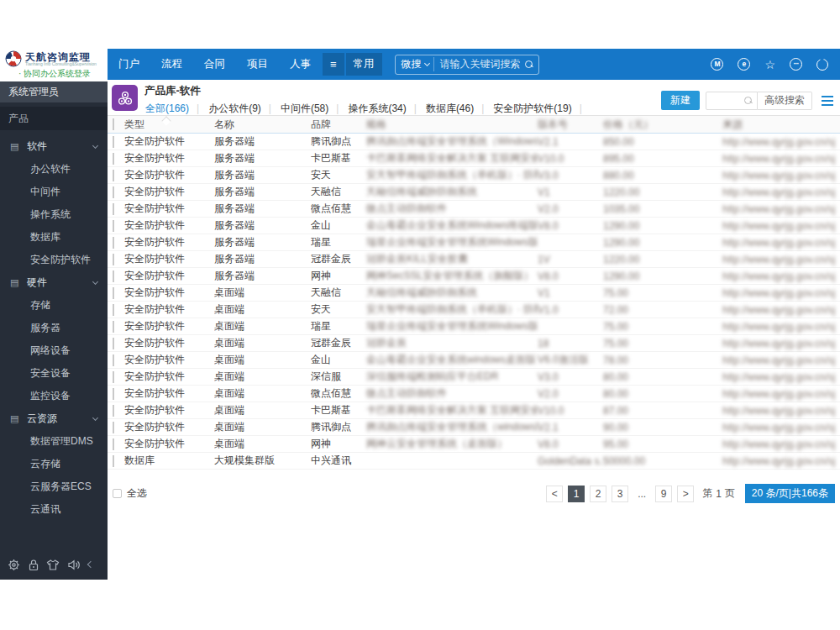 This screenshot has height=630, width=840. I want to click on table-row: 安全防护软件 服务器端 网神 网神SecSSL安全管理系统（旗舰版） V8.0 …, so click(474, 276).